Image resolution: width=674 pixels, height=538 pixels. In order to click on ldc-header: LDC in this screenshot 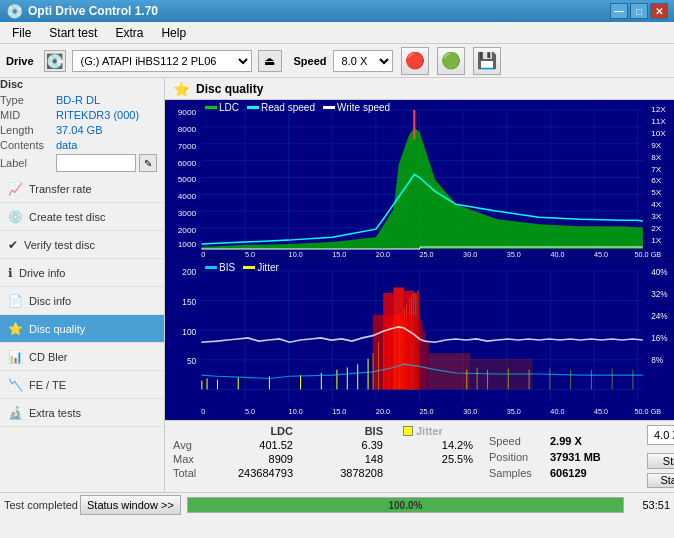, I will do `click(258, 431)`.